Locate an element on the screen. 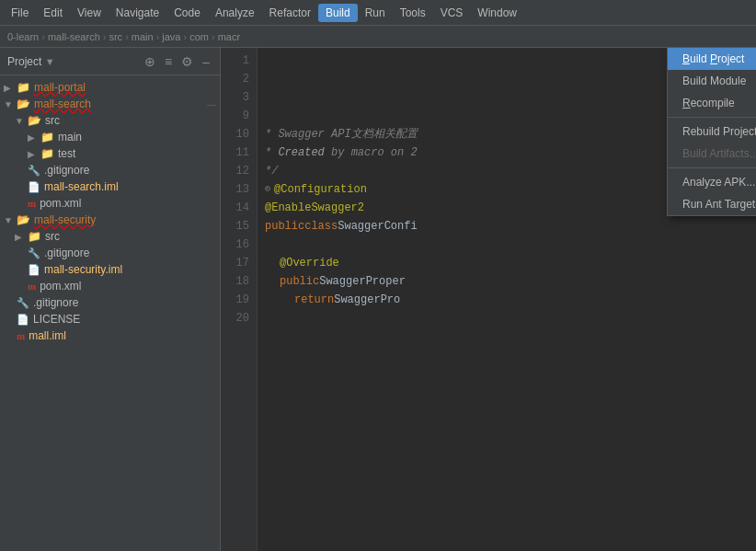 This screenshot has height=551, width=756. build-module-item: Build Module is located at coordinates (712, 81).